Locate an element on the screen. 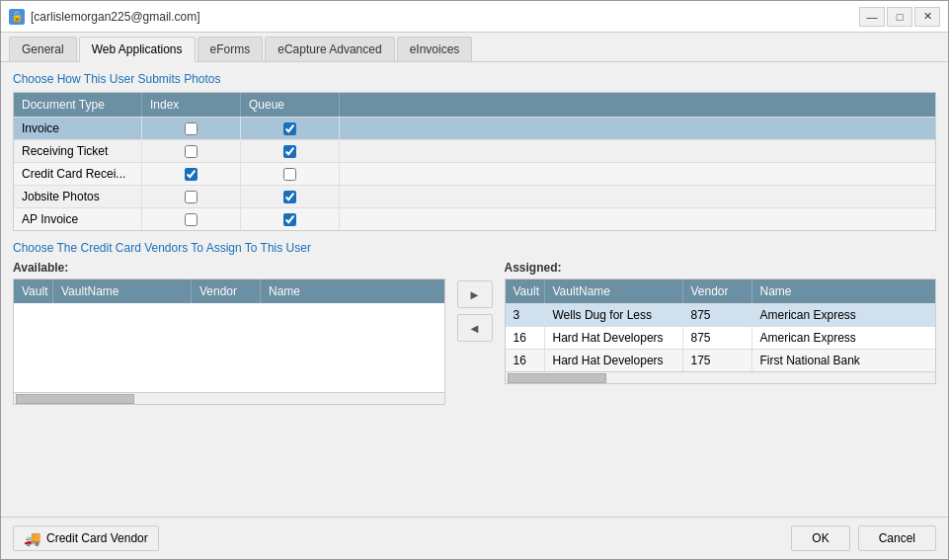 The height and width of the screenshot is (560, 949). ccrecei-index-checkbox is located at coordinates (192, 174).